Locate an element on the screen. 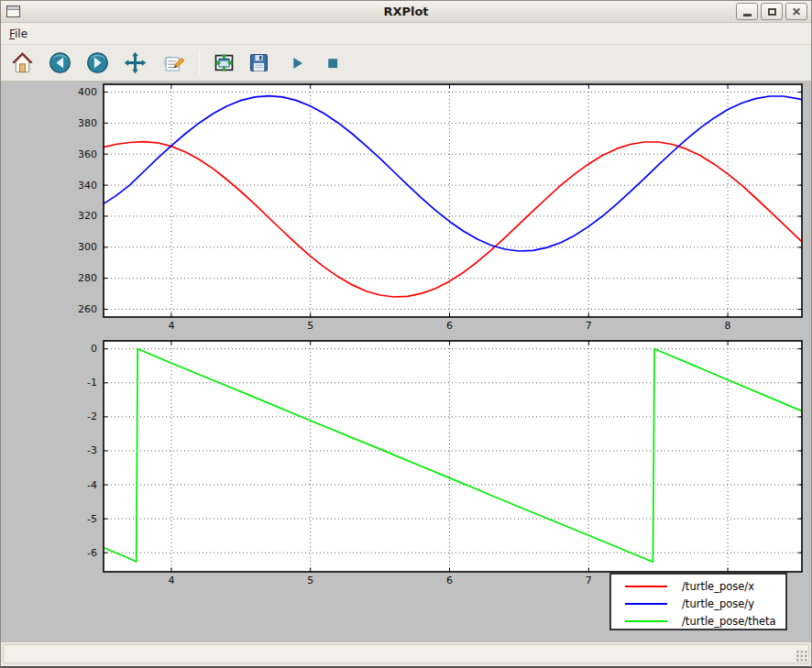  resize-grip is located at coordinates (801, 656).